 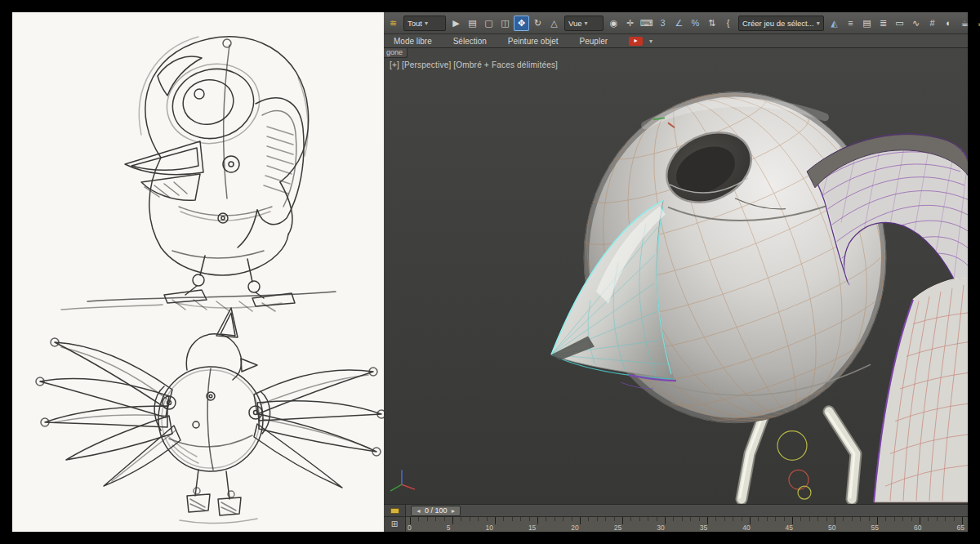 What do you see at coordinates (470, 41) in the screenshot?
I see `ribbon-tab: Sélection` at bounding box center [470, 41].